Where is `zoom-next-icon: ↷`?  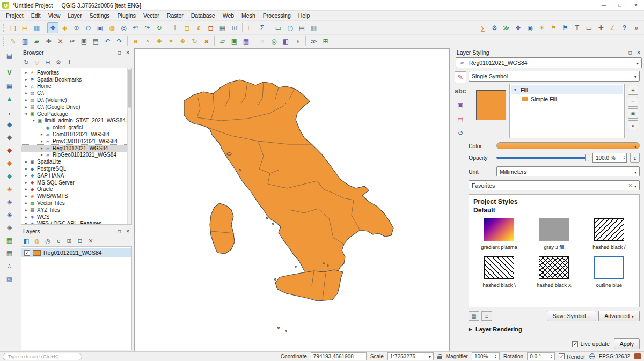
zoom-next-icon: ↷ is located at coordinates (147, 28).